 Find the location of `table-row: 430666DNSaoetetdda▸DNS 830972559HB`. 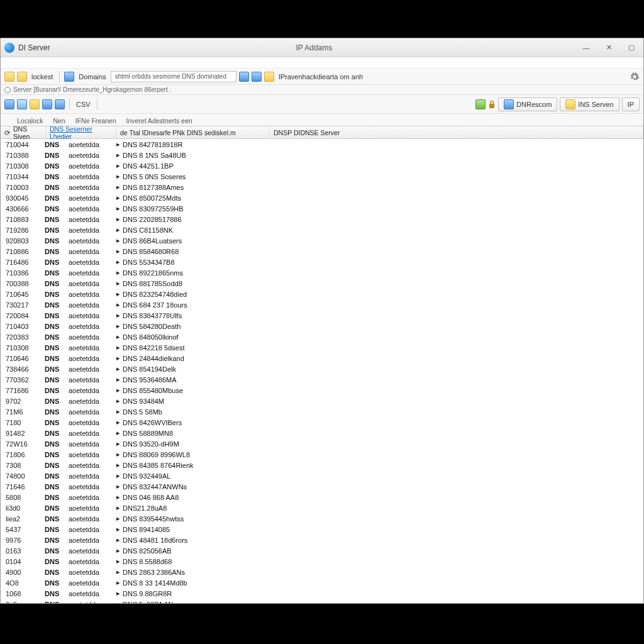

table-row: 430666DNSaoetetdda▸DNS 830972559HB is located at coordinates (322, 209).